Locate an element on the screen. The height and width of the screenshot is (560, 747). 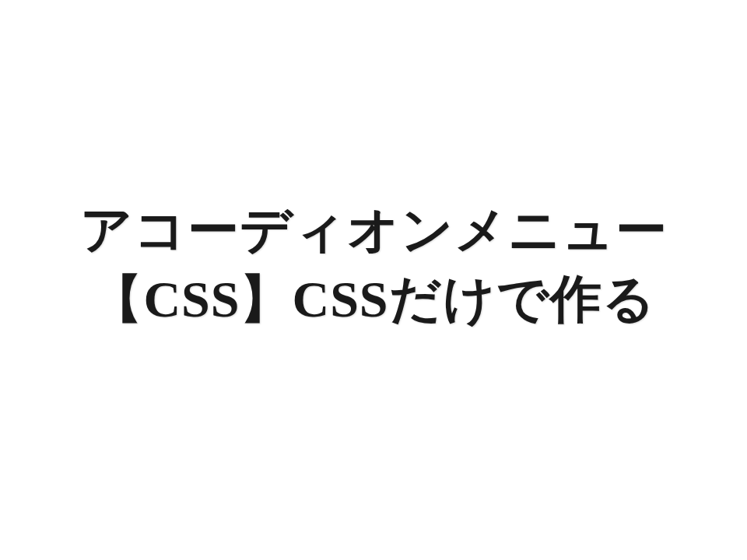
title-line-2: 【CSS】CSSだけで作る is located at coordinates (374, 299).